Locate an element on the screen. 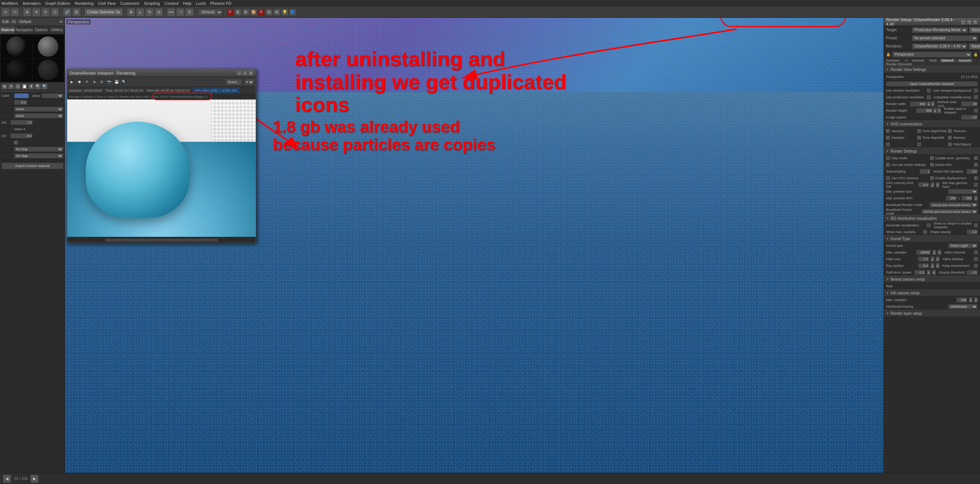 Image resolution: width=980 pixels, height=484 pixels. ov-btn-8: 🔍 is located at coordinates (124, 82).